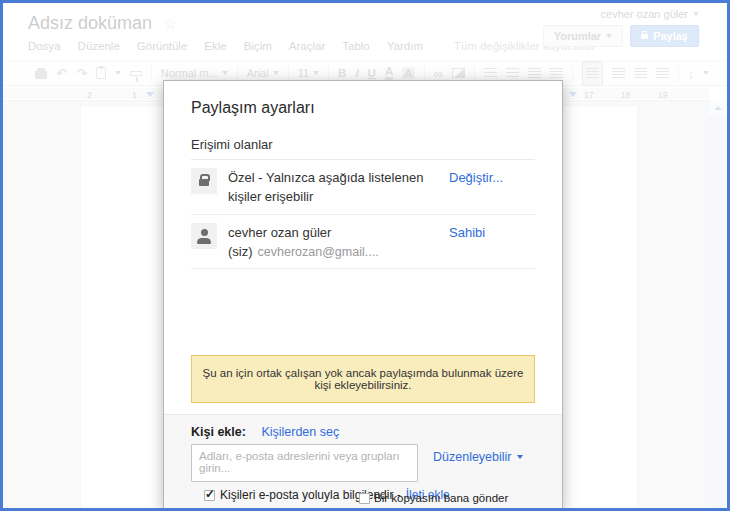 This screenshot has width=730, height=511. I want to click on person-icon, so click(204, 236).